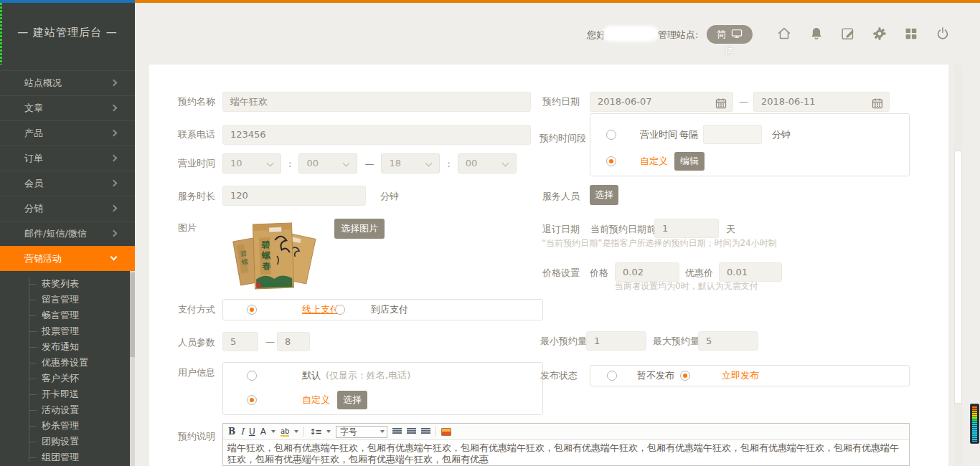 This screenshot has height=466, width=980. I want to click on discount-label: 优惠价, so click(699, 273).